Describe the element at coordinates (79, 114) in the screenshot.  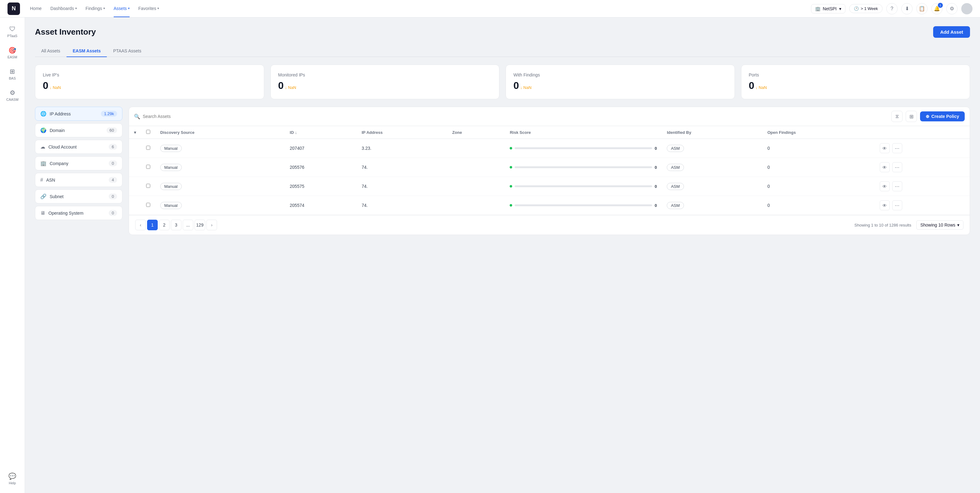
I see `filter-ip-address: 🌐 IP Address 1.29k` at that location.